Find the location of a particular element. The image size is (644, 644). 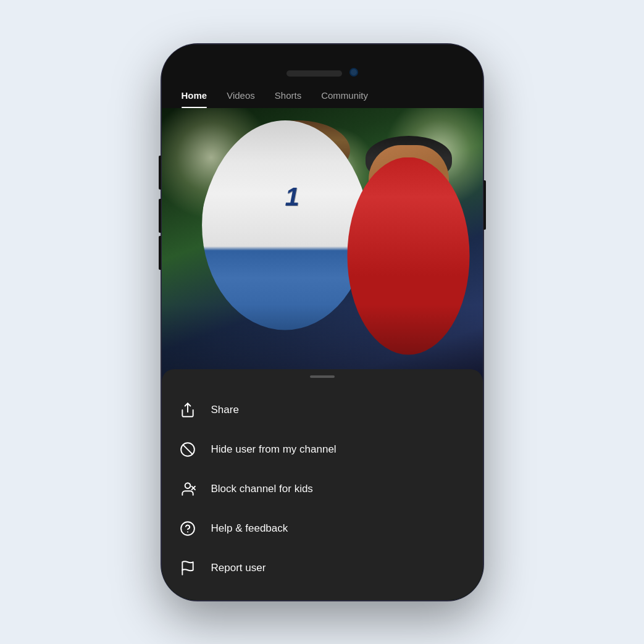

menu-item-block-channel: Block channel for kids is located at coordinates (322, 489).